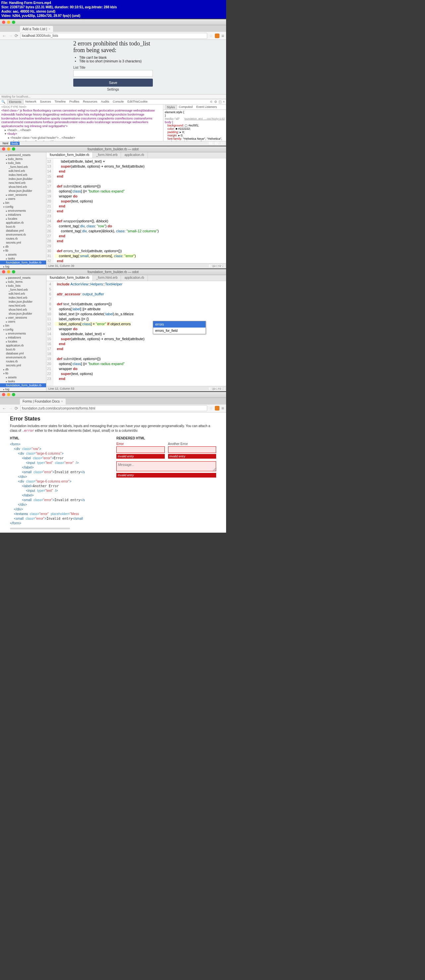  Describe the element at coordinates (217, 36) in the screenshot. I see `extension-icon` at that location.